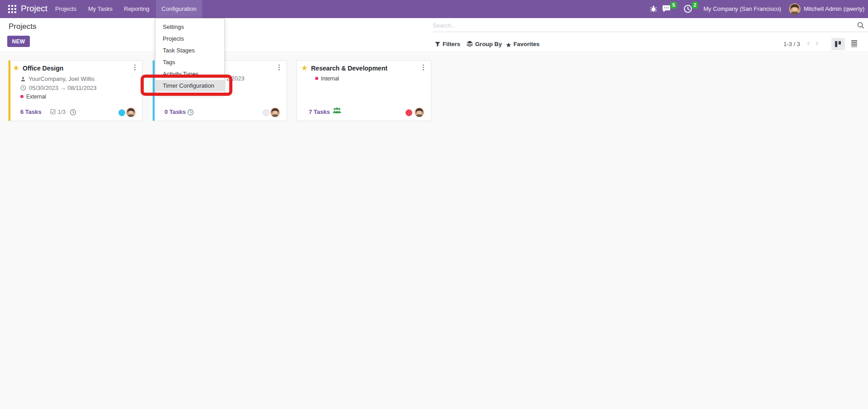  I want to click on configuration-dropdown-menu: Settings Projects Task Stages Tags Activ…, so click(190, 56).